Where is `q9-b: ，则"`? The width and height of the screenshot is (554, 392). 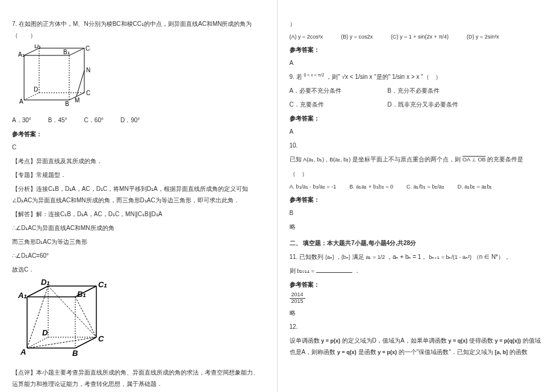 q9-b: ，则" is located at coordinates (333, 77).